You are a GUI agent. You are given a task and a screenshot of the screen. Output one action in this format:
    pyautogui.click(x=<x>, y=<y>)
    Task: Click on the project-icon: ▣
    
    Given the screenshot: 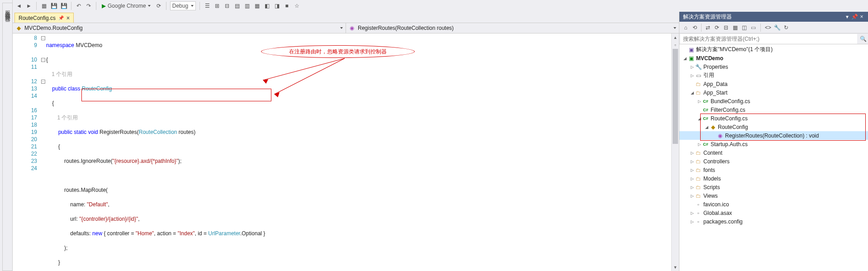 What is the action you would take?
    pyautogui.click(x=691, y=58)
    